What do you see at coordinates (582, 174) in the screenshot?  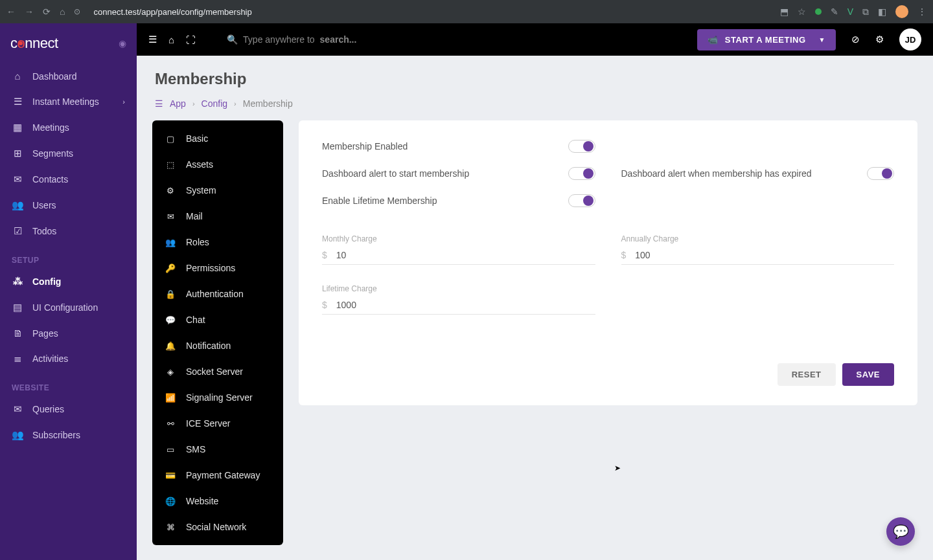 I see `alert-start-toggle` at bounding box center [582, 174].